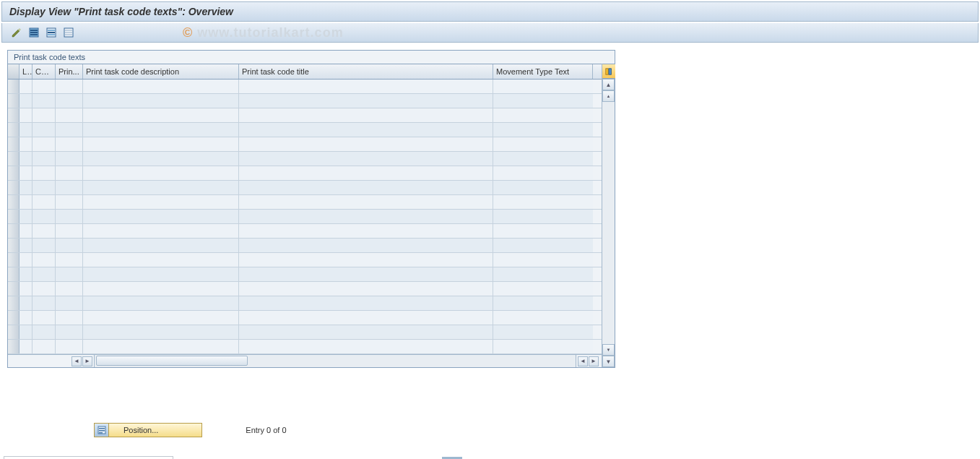 The width and height of the screenshot is (980, 459). Describe the element at coordinates (608, 350) in the screenshot. I see `scroll-down-page-button: ▼` at that location.